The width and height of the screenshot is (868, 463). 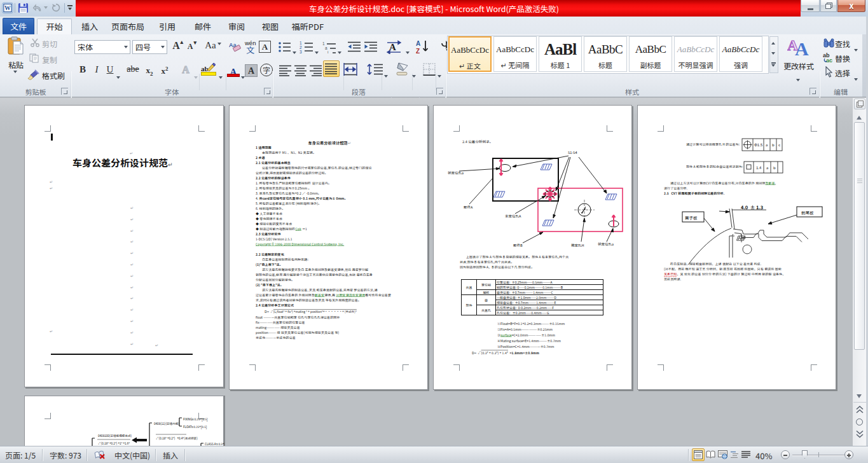 I want to click on svg-text: 1.4, so click(x=759, y=168).